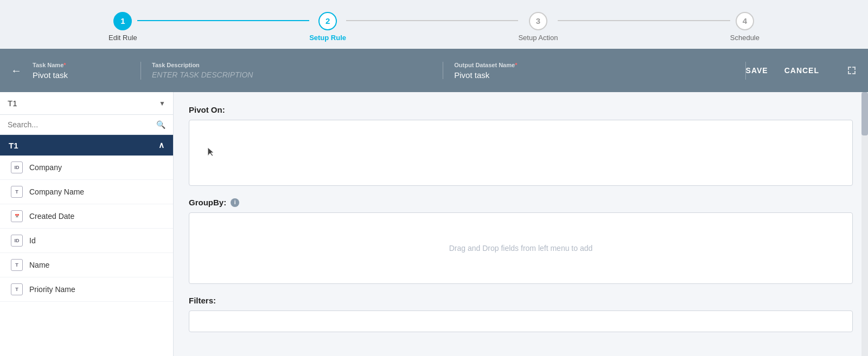 The width and height of the screenshot is (868, 356). Describe the element at coordinates (12, 103) in the screenshot. I see `sidebar-dropdown-value: T1` at that location.